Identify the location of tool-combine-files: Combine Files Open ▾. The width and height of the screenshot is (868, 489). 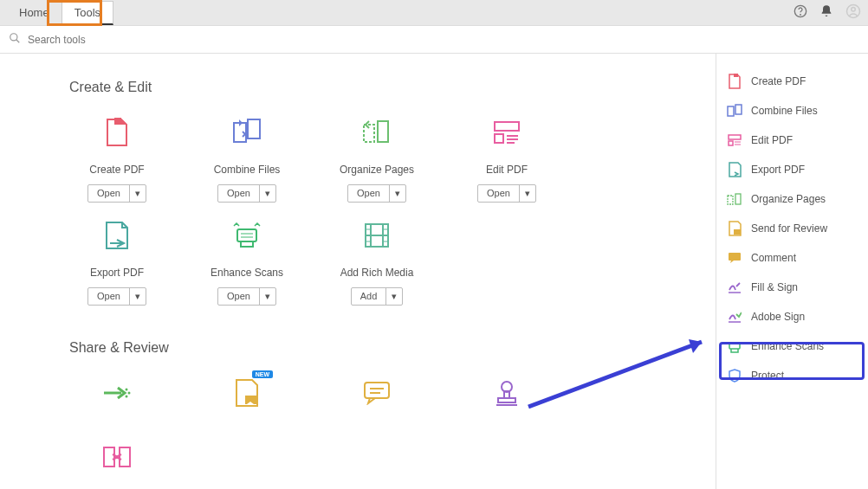
(247, 159).